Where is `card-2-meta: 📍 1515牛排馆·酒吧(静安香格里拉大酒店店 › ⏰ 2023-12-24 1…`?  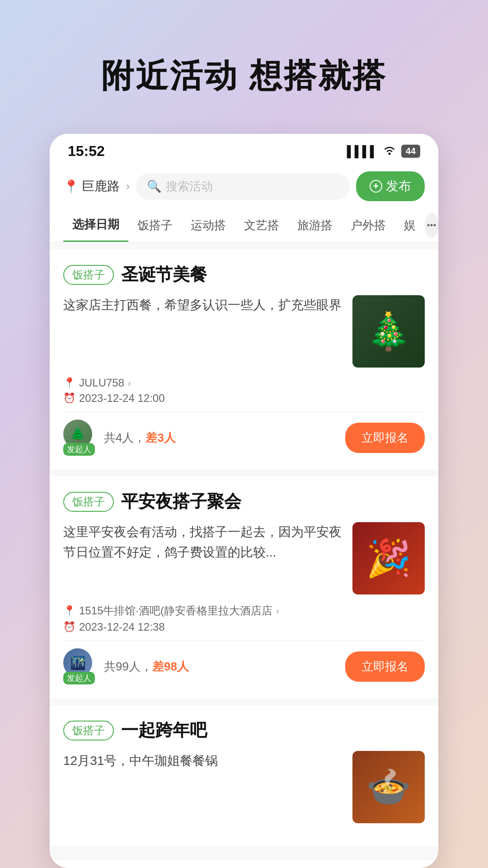 card-2-meta: 📍 1515牛排馆·酒吧(静安香格里拉大酒店店 › ⏰ 2023-12-24 1… is located at coordinates (244, 618).